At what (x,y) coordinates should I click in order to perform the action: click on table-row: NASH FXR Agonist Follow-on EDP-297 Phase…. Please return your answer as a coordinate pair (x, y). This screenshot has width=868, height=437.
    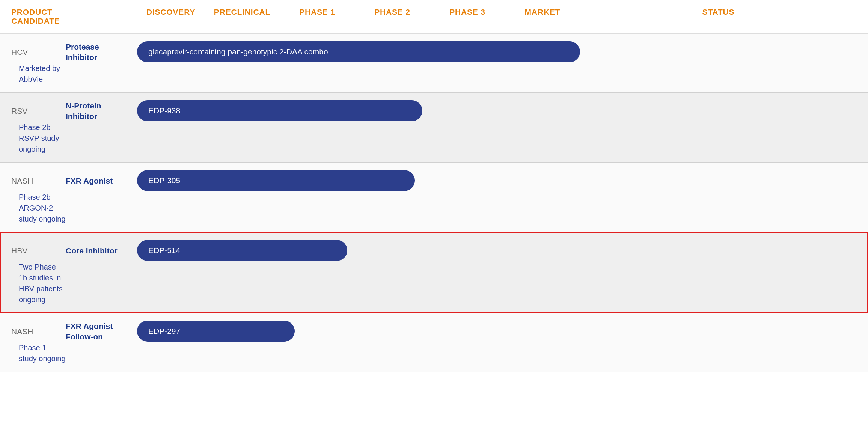
    Looking at the image, I should click on (434, 342).